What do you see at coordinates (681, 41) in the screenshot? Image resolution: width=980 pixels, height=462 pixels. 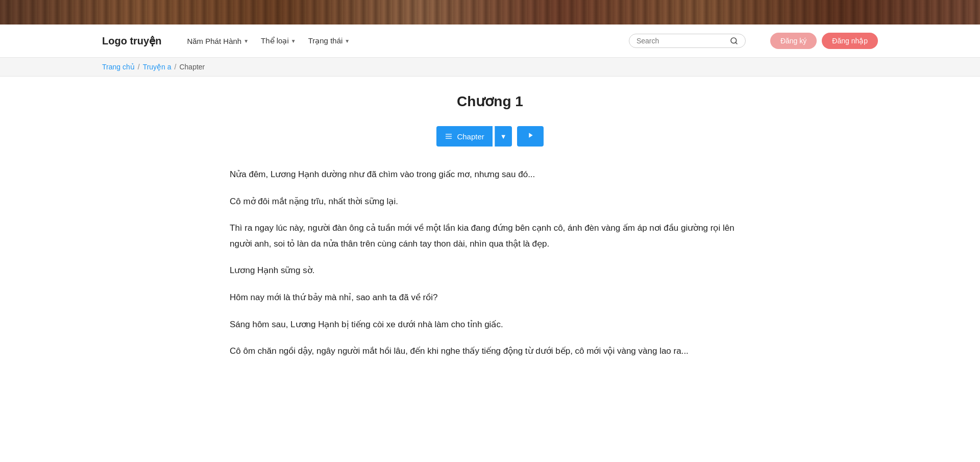 I see `search-input` at bounding box center [681, 41].